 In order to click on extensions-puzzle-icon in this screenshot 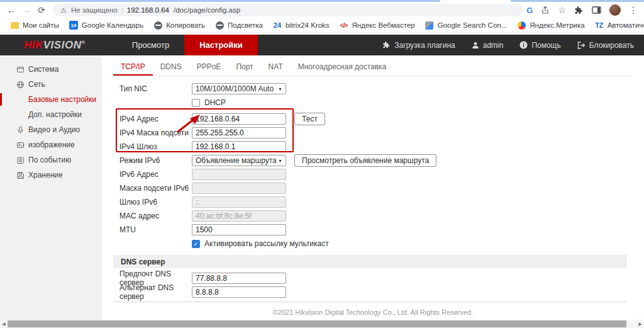, I will do `click(579, 10)`.